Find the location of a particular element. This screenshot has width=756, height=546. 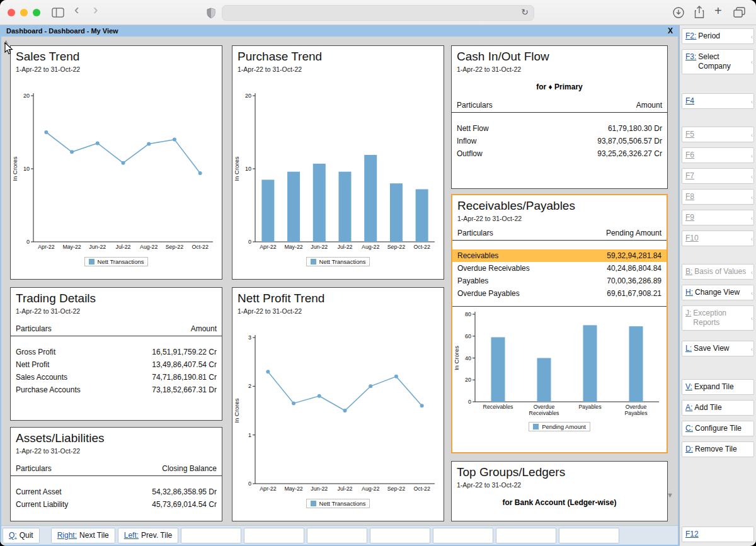

sidebar-item-j-exception-reports: J:ExceptionReports‹ is located at coordinates (718, 318).